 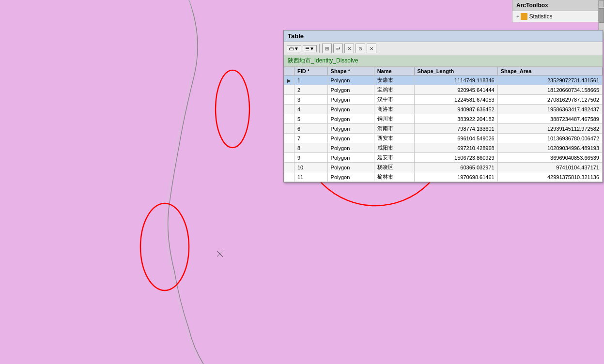 I want to click on col-area: Shape_Area, so click(x=550, y=72).